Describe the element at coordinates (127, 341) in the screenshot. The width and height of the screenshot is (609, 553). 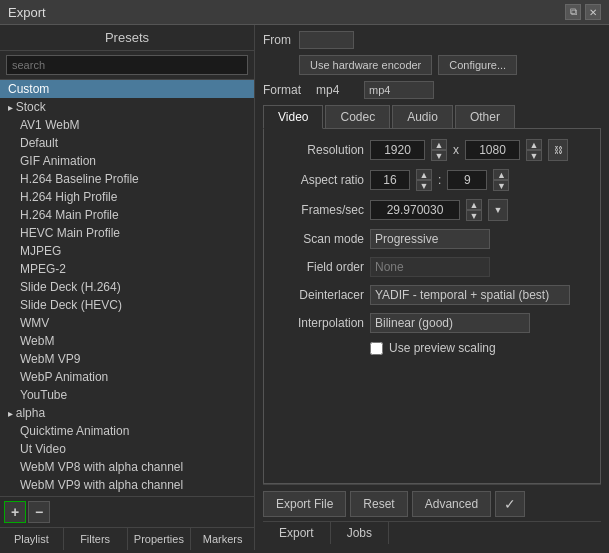
I see `preset-item-webm: WebM` at that location.